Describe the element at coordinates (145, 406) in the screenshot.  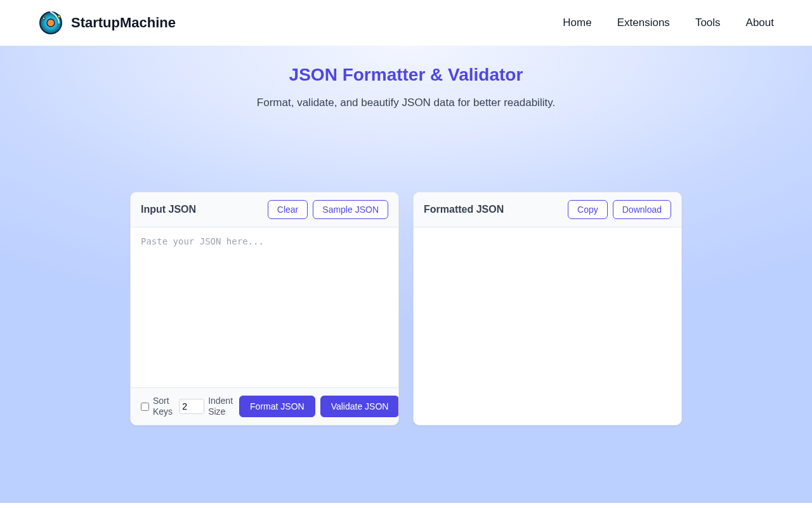
I see `sort-keys-checkbox` at that location.